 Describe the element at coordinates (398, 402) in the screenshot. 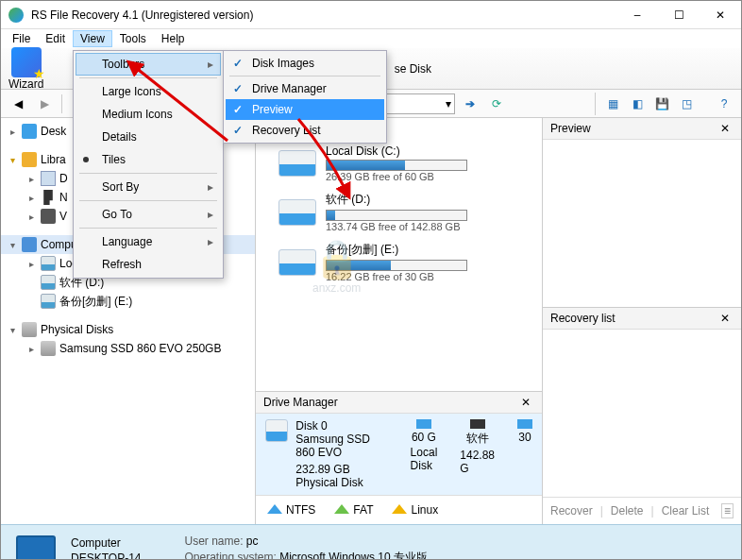

I see `drive-manager-header: Drive Manager ✕` at that location.